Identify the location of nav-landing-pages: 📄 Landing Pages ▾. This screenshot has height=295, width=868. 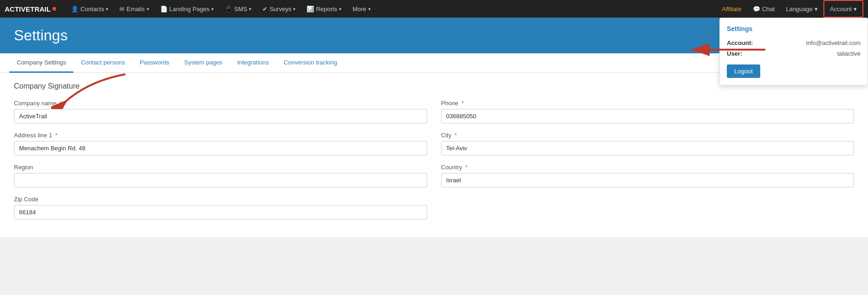
(187, 9).